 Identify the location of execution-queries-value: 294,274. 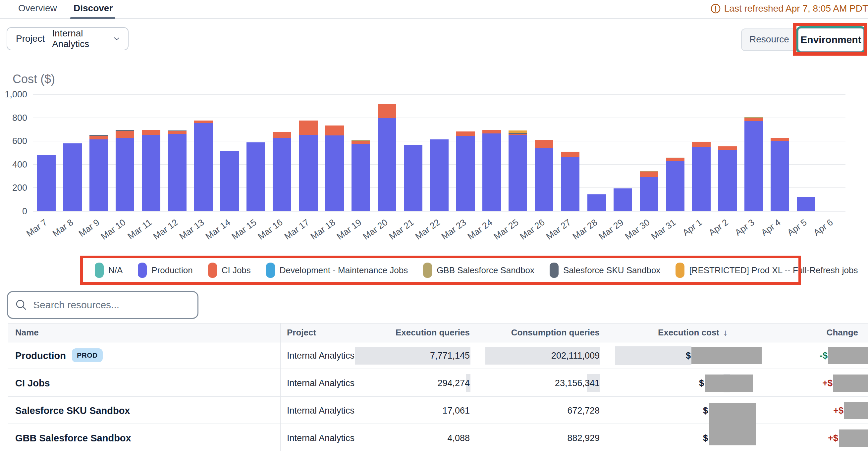
(454, 383).